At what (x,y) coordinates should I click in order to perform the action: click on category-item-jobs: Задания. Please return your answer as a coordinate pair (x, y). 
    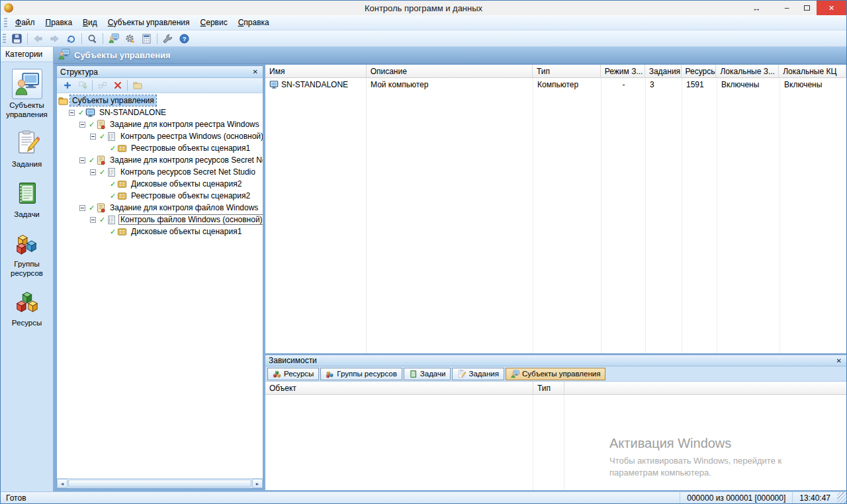
    Looking at the image, I should click on (27, 148).